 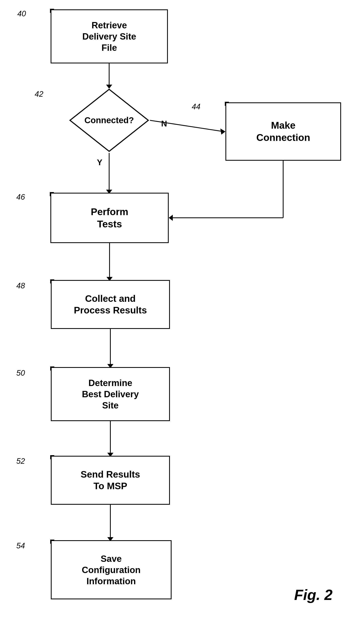 I want to click on step-number-54: 54, so click(x=21, y=546).